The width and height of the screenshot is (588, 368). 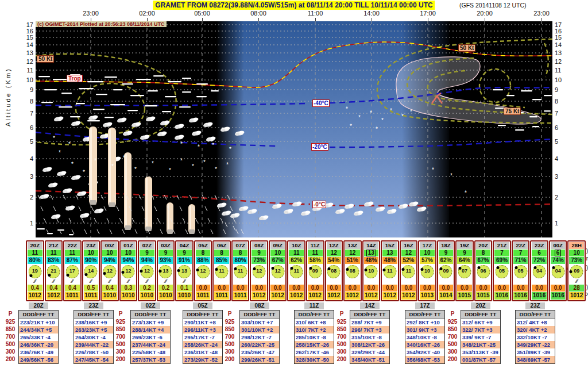 I want to click on upper-wind-row: 247/45KT -54, so click(x=94, y=360).